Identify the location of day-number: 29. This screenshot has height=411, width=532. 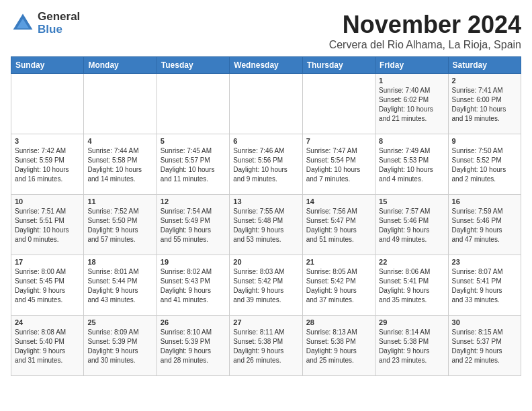
(411, 322).